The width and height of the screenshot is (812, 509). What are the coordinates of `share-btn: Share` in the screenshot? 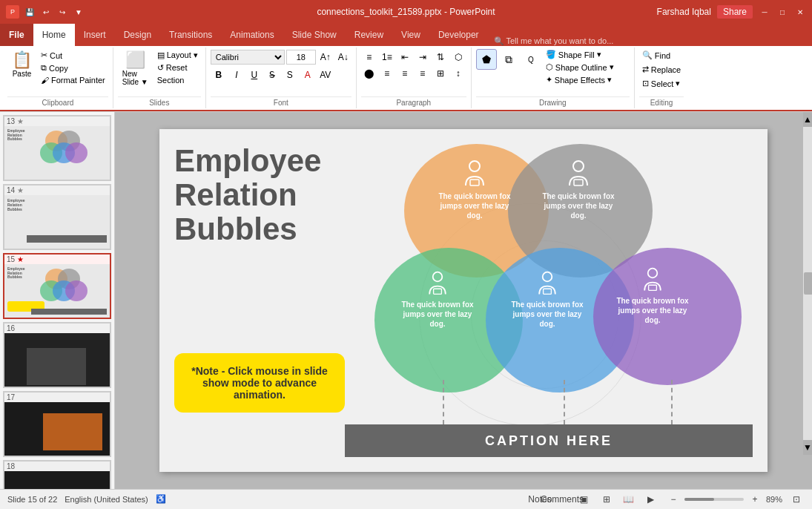 It's located at (735, 12).